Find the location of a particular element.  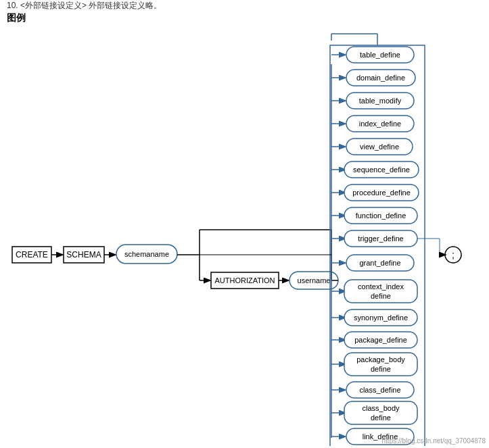

class-body-define-node: class_body define is located at coordinates (381, 413).